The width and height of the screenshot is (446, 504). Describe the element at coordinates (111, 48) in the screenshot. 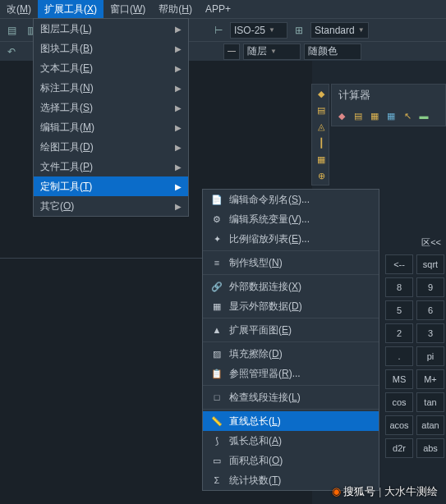

I see `menu-item-图块工具: 图块工具(B)▶` at that location.